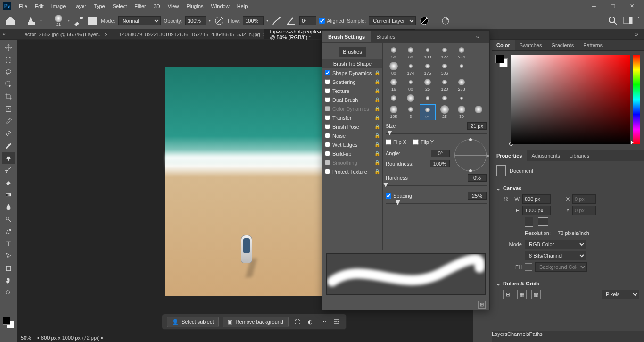 This screenshot has height=342, width=644. I want to click on object-select-tool, so click(8, 84).